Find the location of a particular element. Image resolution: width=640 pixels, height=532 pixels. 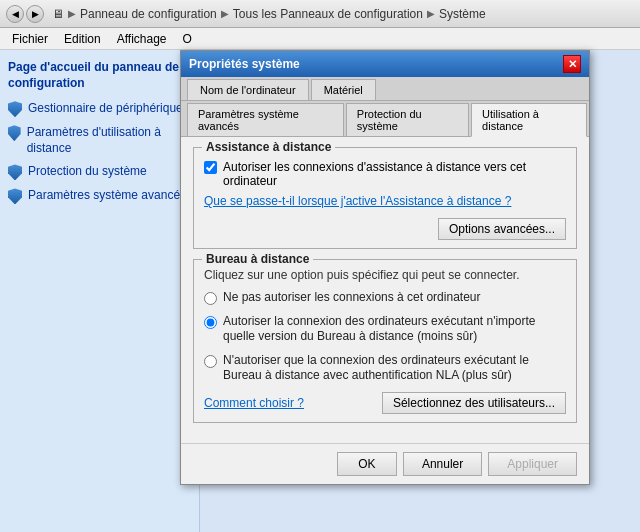

sidebar-item-protection: Protection du système is located at coordinates (100, 172).